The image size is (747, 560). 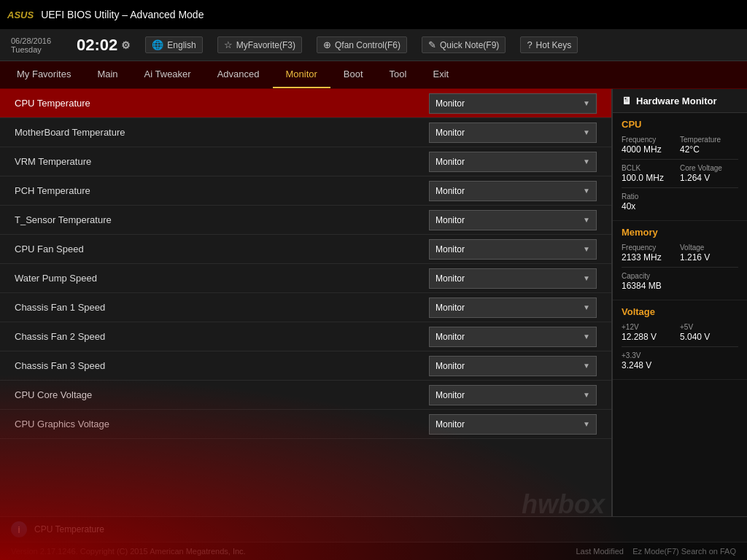 I want to click on vrm-temp-label: VRM Temperature, so click(x=222, y=162).